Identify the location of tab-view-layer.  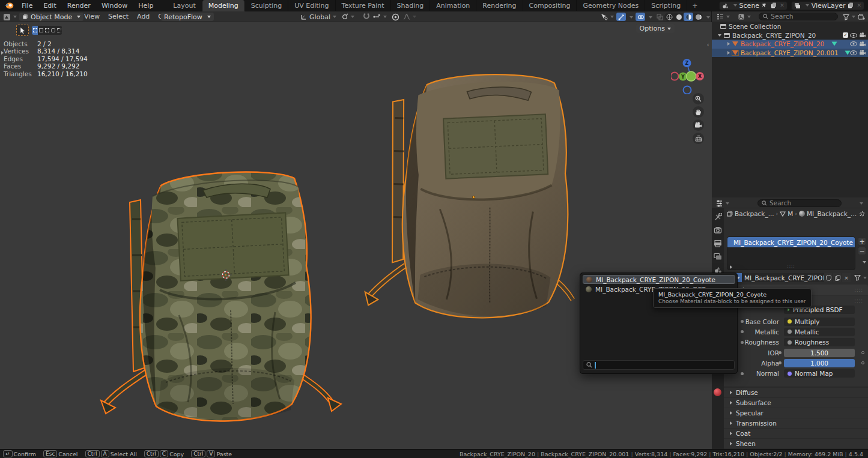
(718, 257).